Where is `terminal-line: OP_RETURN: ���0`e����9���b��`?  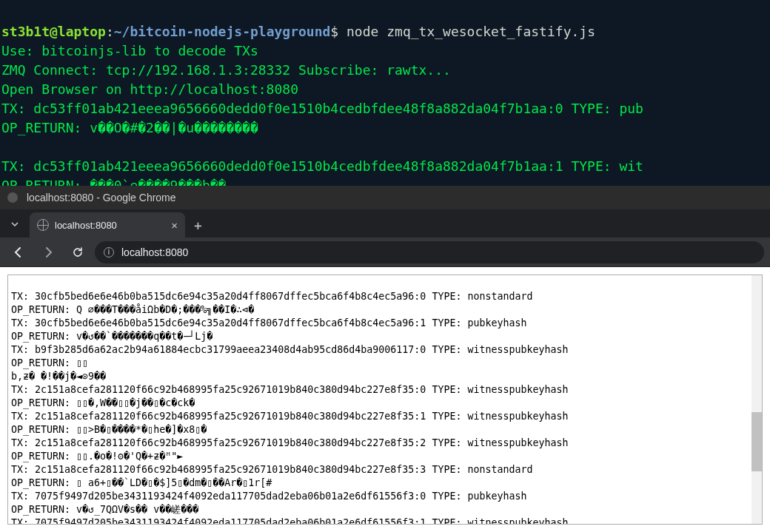
terminal-line: OP_RETURN: ���0`e����9���b�� is located at coordinates (114, 182).